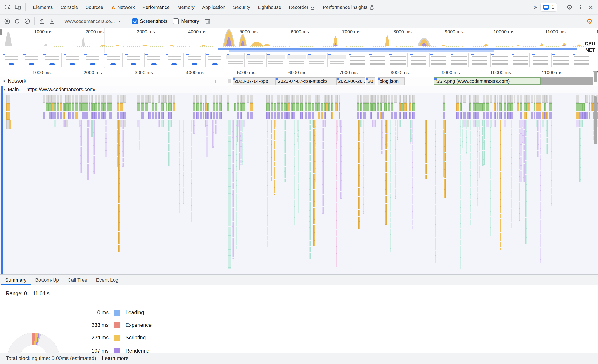 The height and width of the screenshot is (364, 598). Describe the element at coordinates (15, 81) in the screenshot. I see `network-track-header: ▸ Network` at that location.